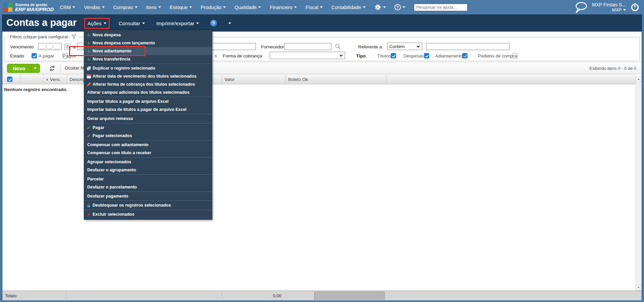  I want to click on nav-menu-vendas: Vendas, so click(94, 7).